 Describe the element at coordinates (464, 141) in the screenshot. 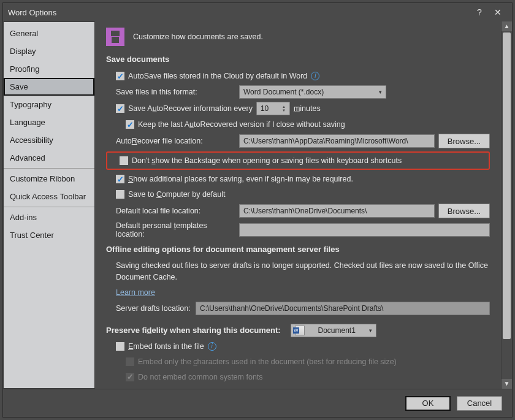

I see `browse-autorecover-button: Browse...` at that location.